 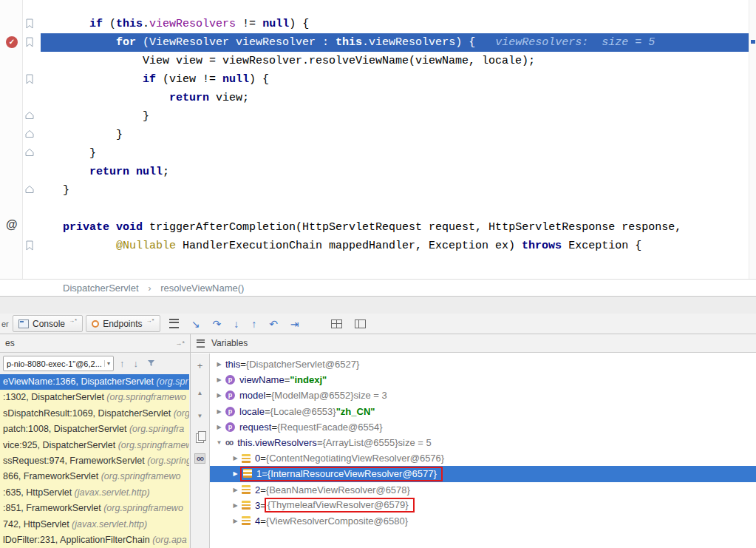 I want to click on tab-endpoints: Endpoints →*, so click(x=123, y=324).